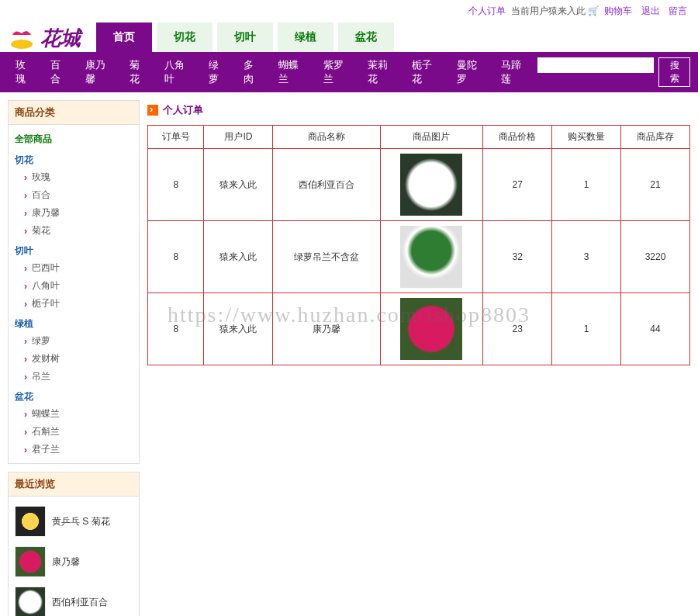 Image resolution: width=698 pixels, height=616 pixels. I want to click on cat-group-2: 绿植, so click(74, 323).